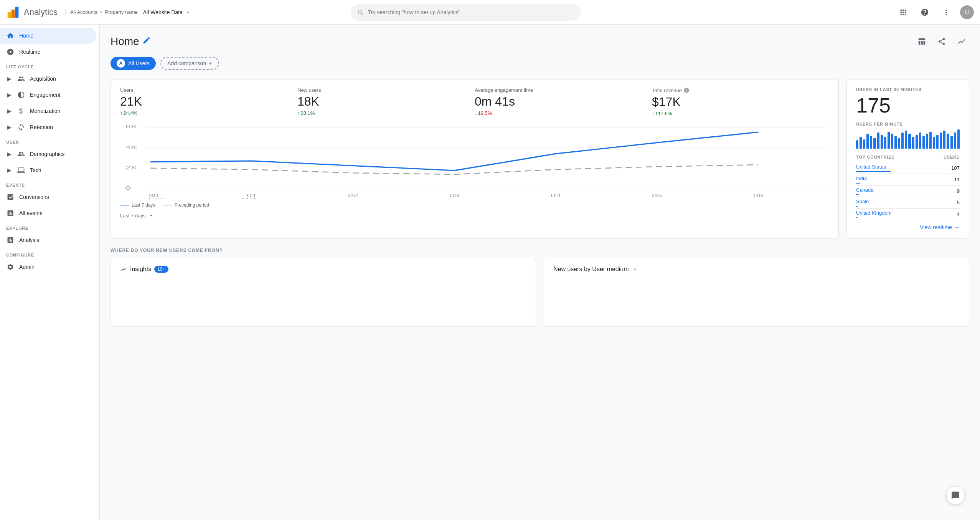  Describe the element at coordinates (476, 113) in the screenshot. I see `down-arrow-icon: ↓` at that location.